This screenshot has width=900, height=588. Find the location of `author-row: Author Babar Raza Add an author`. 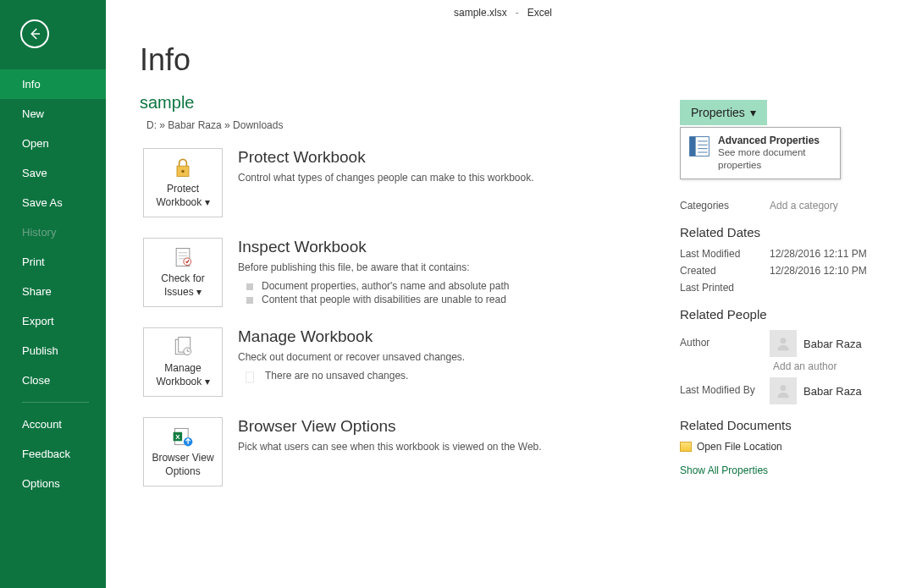

author-row: Author Babar Raza Add an author is located at coordinates (790, 351).